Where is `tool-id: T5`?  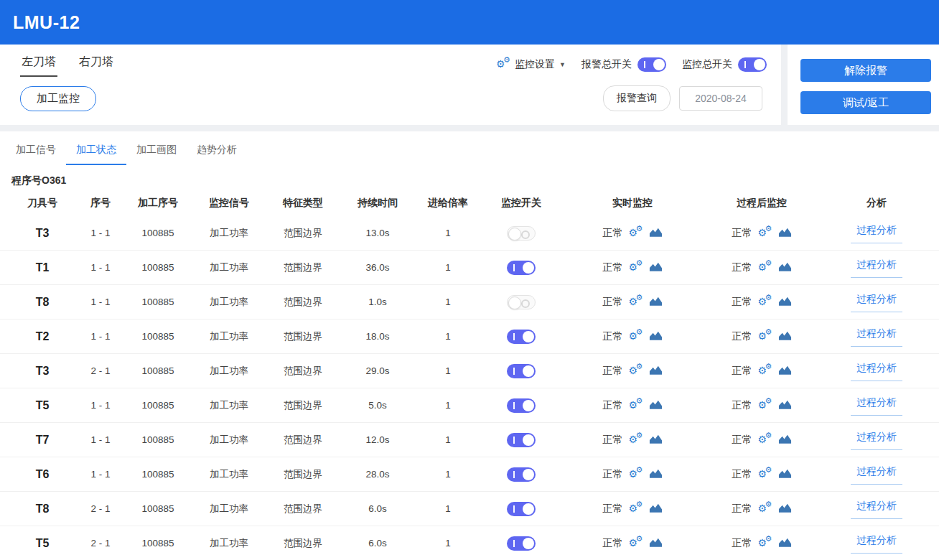
tool-id: T5 is located at coordinates (42, 543).